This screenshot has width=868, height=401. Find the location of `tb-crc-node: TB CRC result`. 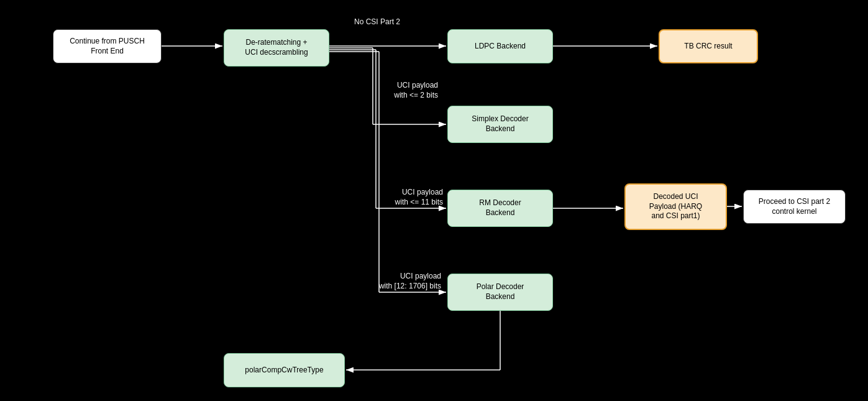

tb-crc-node: TB CRC result is located at coordinates (708, 46).